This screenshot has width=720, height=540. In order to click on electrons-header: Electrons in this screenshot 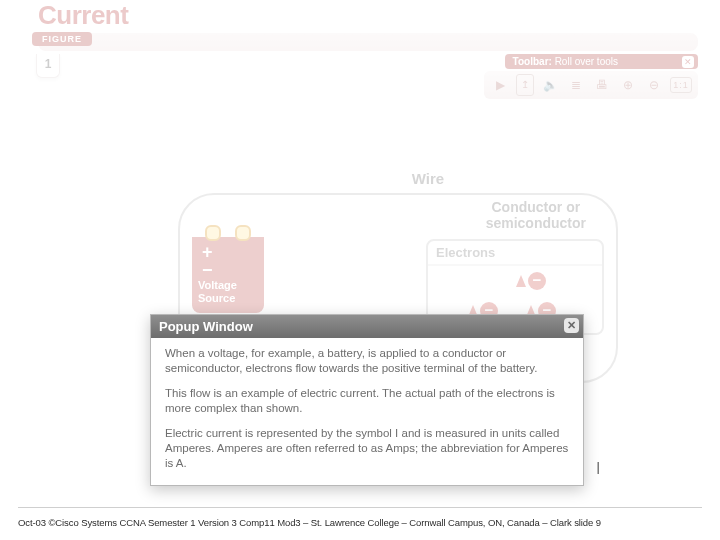, I will do `click(515, 254)`.